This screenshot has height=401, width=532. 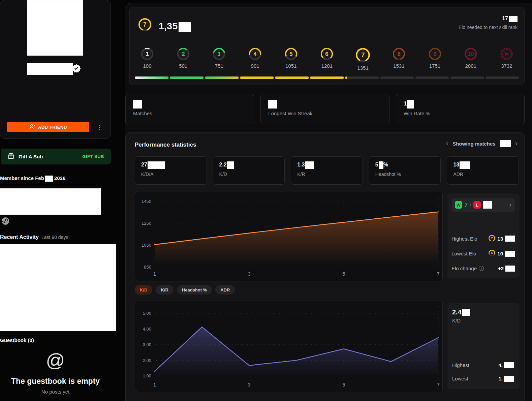 What do you see at coordinates (483, 171) in the screenshot?
I see `adr-card: 13 ADR` at bounding box center [483, 171].